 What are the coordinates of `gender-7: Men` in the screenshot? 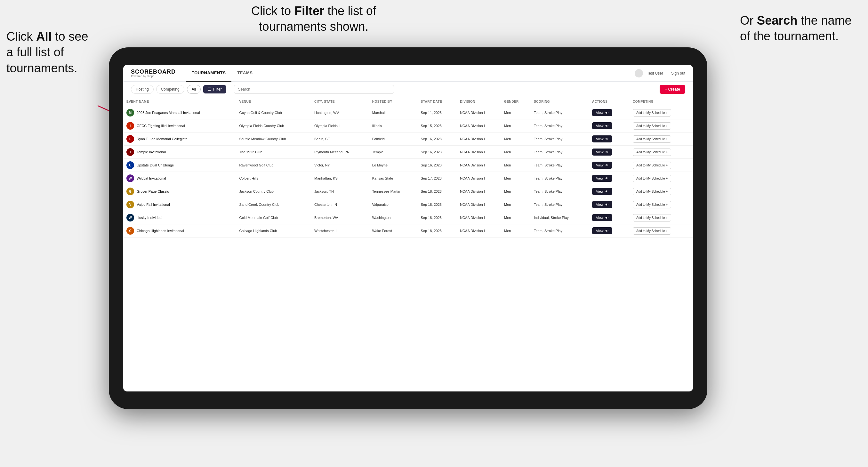 It's located at (516, 205).